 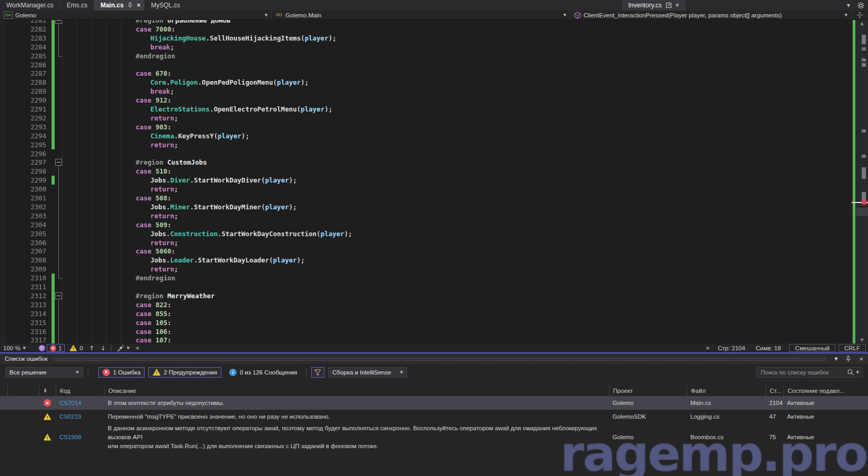 What do you see at coordinates (421, 15) in the screenshot?
I see `type-dropdown: Golemo.Main ▼` at bounding box center [421, 15].